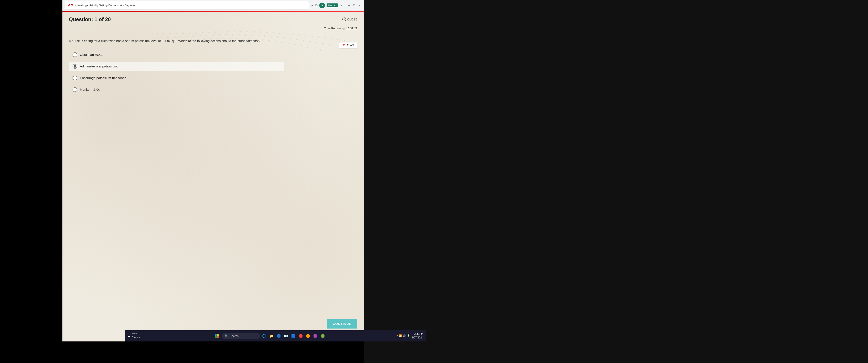 The width and height of the screenshot is (868, 363). Describe the element at coordinates (360, 5) in the screenshot. I see `window-close-button: ✕` at that location.